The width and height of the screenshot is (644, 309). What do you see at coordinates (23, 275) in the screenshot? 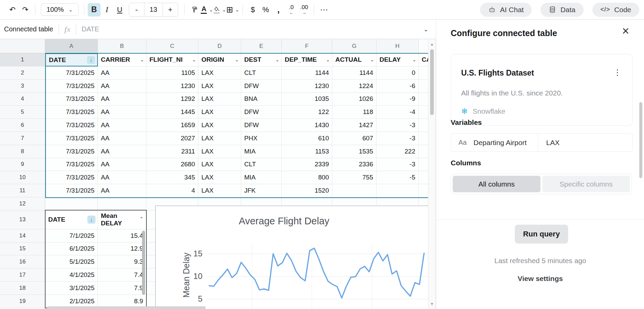
I see `row-header-17: 17` at bounding box center [23, 275].